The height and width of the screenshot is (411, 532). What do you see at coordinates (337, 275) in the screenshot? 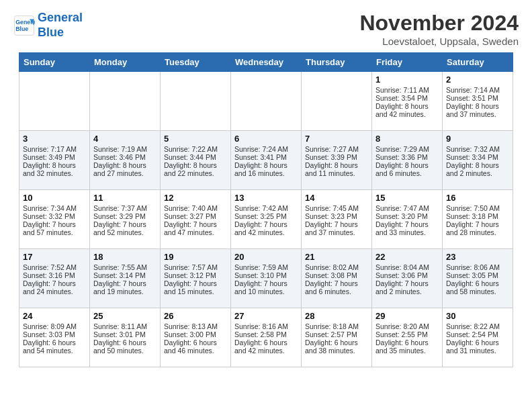
I see `day-info: Sunset: 3:08 PM` at bounding box center [337, 275].